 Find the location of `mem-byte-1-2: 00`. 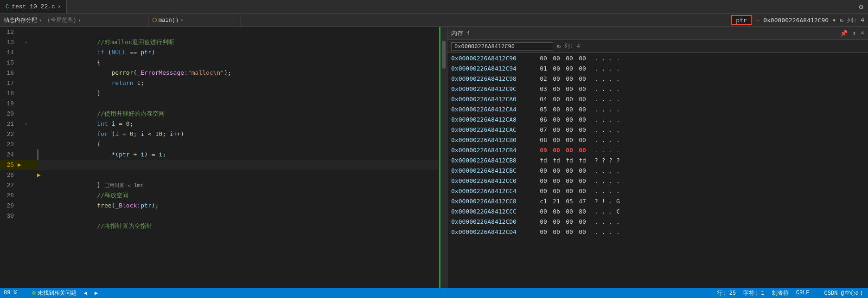

mem-byte-1-2: 00 is located at coordinates (569, 69).